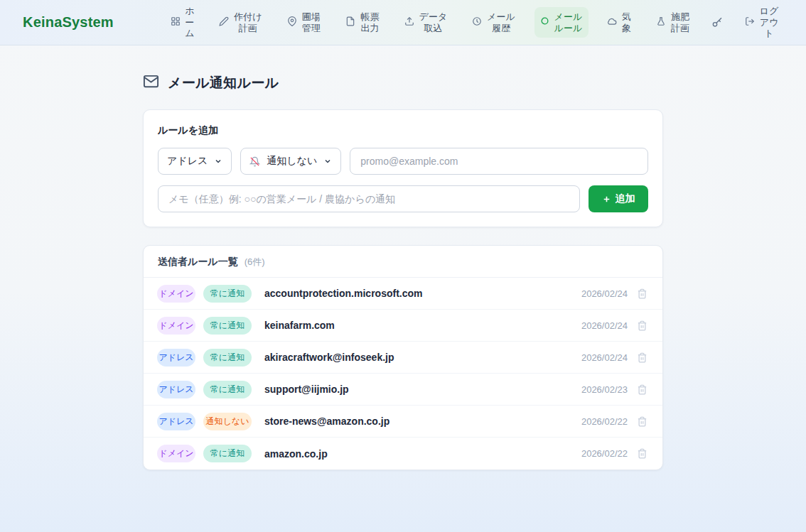 Image resolution: width=806 pixels, height=532 pixels. Describe the element at coordinates (311, 23) in the screenshot. I see `nav-label: 圃場管理` at that location.